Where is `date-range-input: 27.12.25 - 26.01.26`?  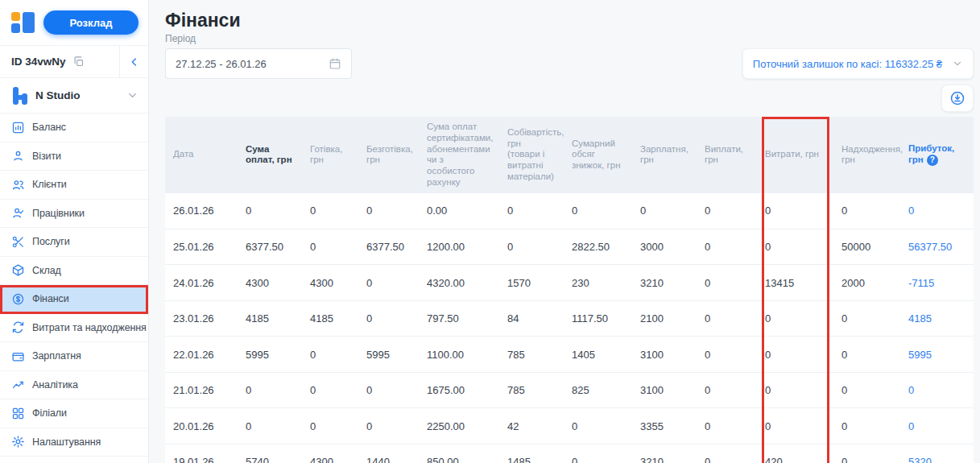
date-range-input: 27.12.25 - 26.01.26 is located at coordinates (258, 64).